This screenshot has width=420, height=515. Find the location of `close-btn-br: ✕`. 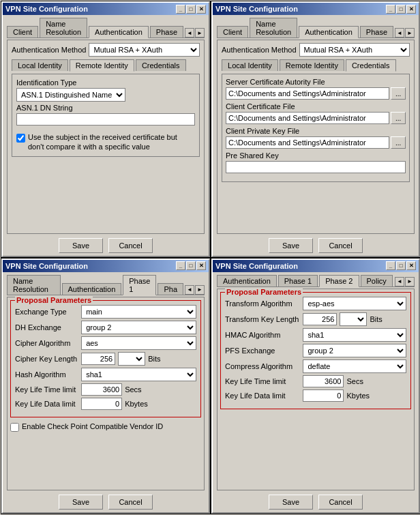

close-btn-br: ✕ is located at coordinates (411, 266).